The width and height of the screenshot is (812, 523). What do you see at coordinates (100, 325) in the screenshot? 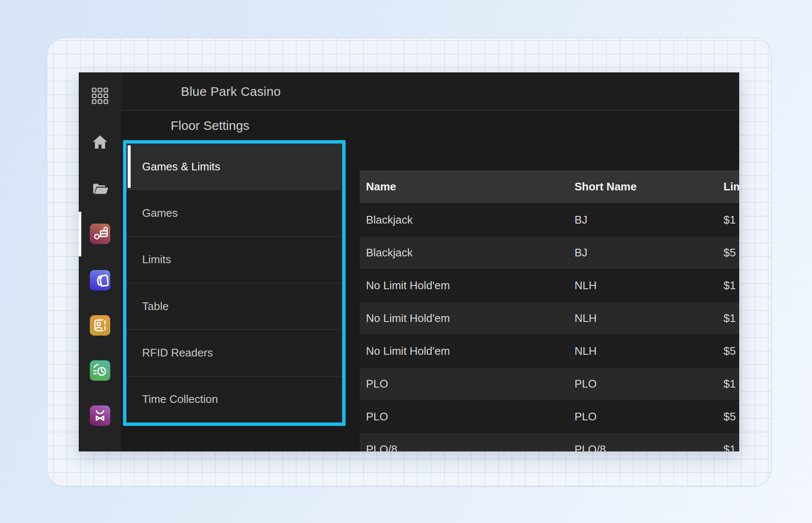
I see `contact-badge-icon` at bounding box center [100, 325].